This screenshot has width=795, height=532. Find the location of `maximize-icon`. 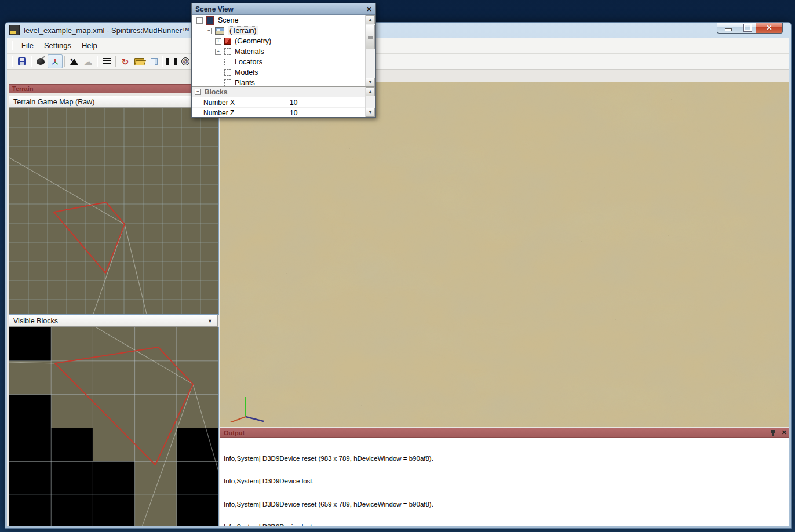

maximize-icon is located at coordinates (747, 28).